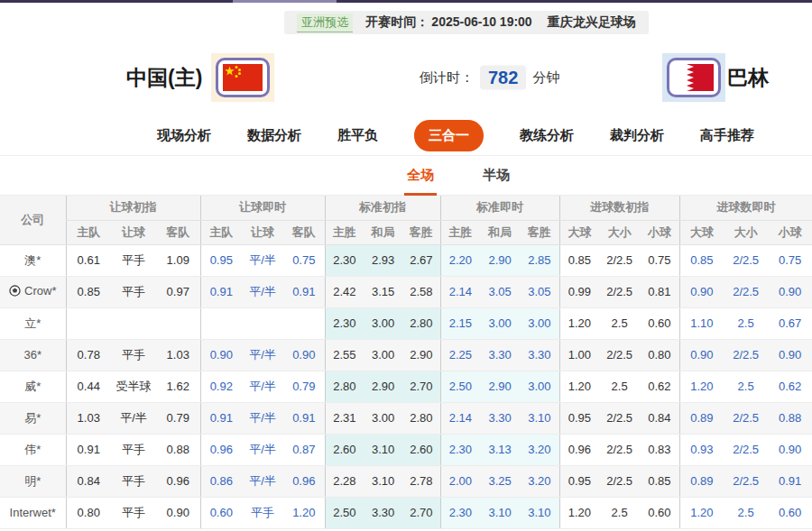 Image resolution: width=812 pixels, height=531 pixels. Describe the element at coordinates (32, 386) in the screenshot. I see `company-name: 威*` at that location.